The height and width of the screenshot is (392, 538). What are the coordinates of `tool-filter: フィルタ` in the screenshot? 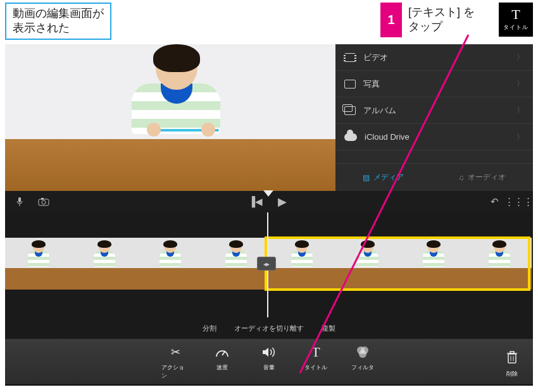 It's located at (363, 362).